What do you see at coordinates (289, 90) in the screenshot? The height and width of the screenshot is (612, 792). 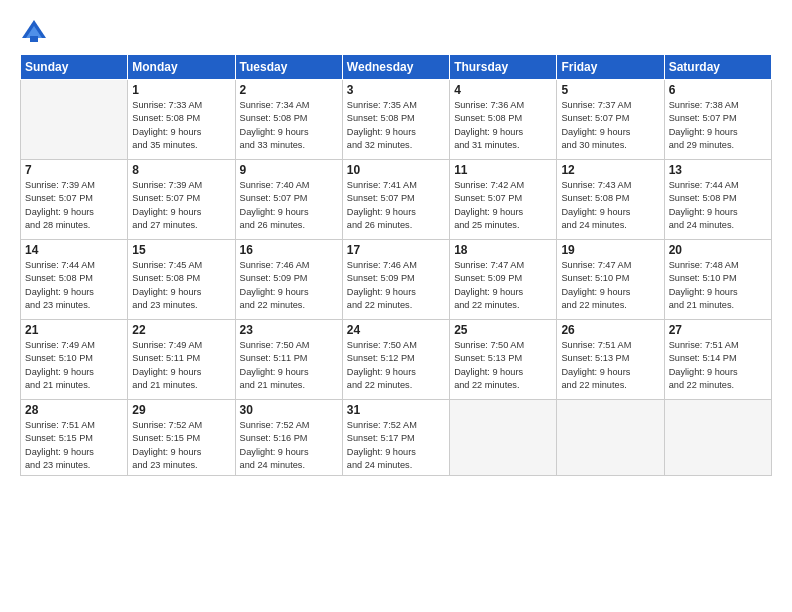 I see `day-number: 2` at bounding box center [289, 90].